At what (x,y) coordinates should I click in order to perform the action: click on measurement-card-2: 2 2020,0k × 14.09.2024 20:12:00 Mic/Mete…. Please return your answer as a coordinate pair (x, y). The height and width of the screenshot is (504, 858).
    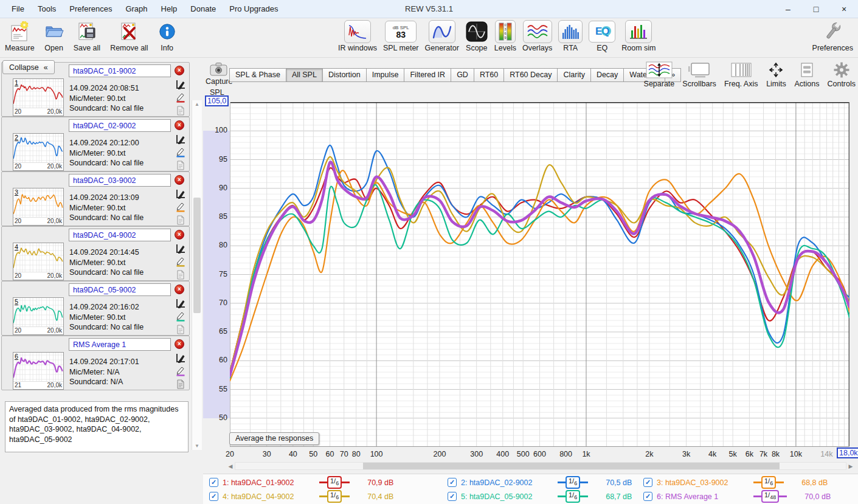
    Looking at the image, I should click on (95, 144).